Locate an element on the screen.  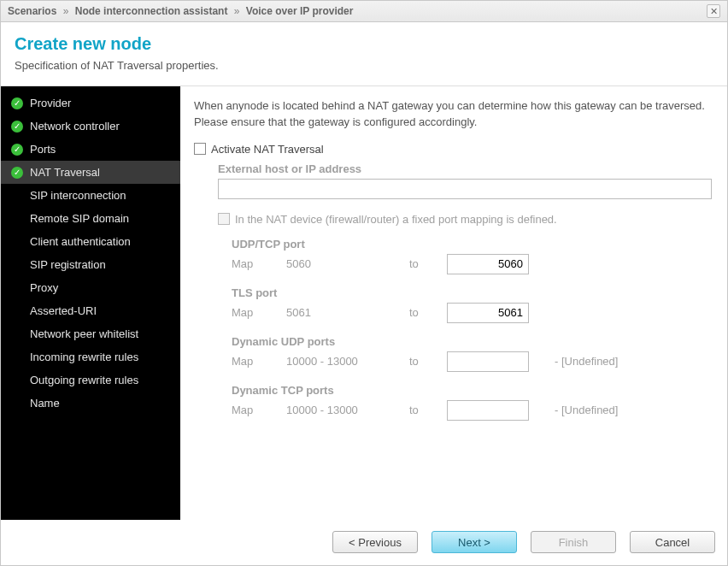
activate-nat-row: Activate NAT Traversal is located at coordinates (453, 149).